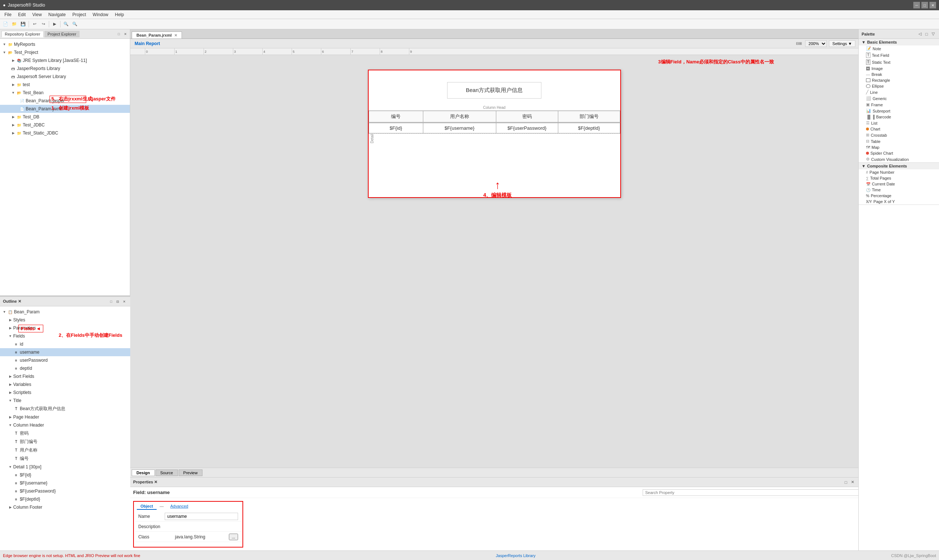 This screenshot has width=939, height=560. I want to click on outline-minimize-btn: □, so click(111, 302).